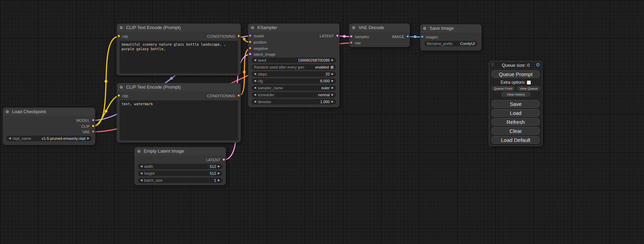 Image resolution: width=644 pixels, height=244 pixels. Describe the element at coordinates (515, 113) in the screenshot. I see `load-button: Load` at that location.